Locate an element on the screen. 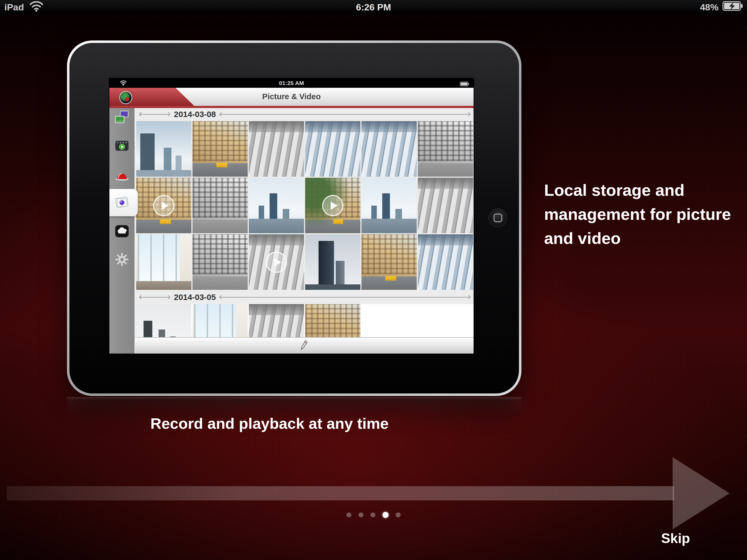 Image resolution: width=747 pixels, height=560 pixels. thumbnail-interior is located at coordinates (164, 262).